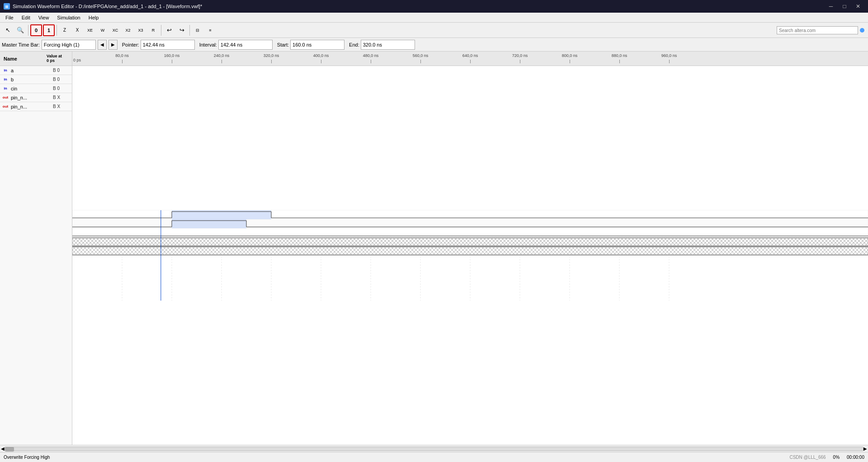 The height and width of the screenshot is (462, 868). I want to click on interval-field: Interval:, so click(236, 45).